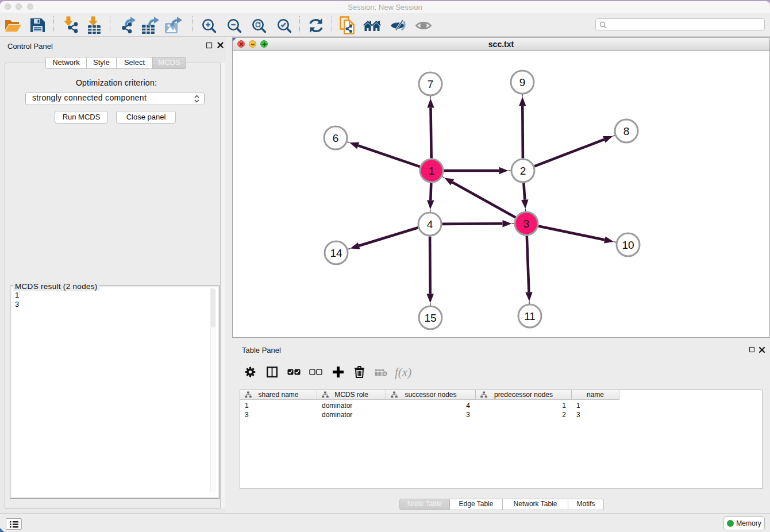  What do you see at coordinates (523, 171) in the screenshot?
I see `svg-text: 2` at bounding box center [523, 171].